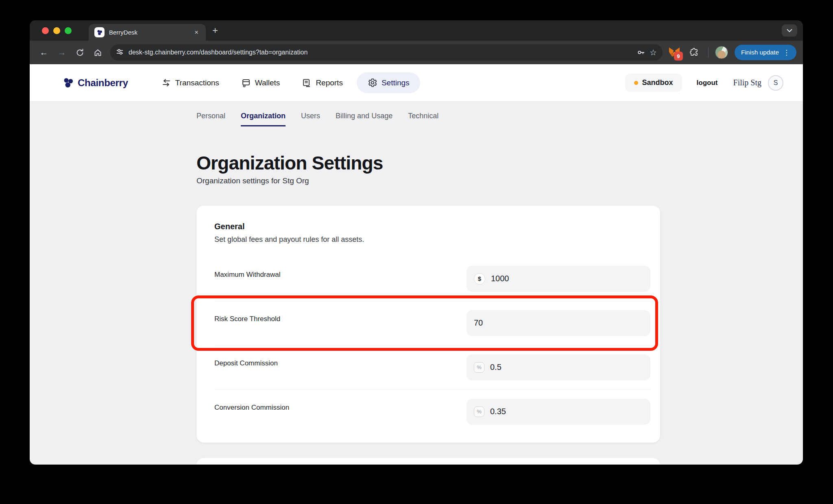 This screenshot has width=833, height=504. I want to click on tab-title: BerryDesk, so click(151, 33).